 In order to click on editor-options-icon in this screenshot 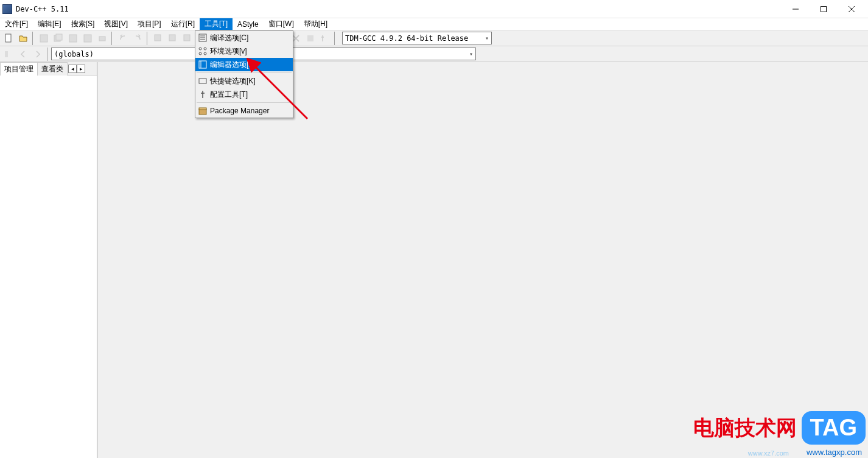, I will do `click(203, 65)`.